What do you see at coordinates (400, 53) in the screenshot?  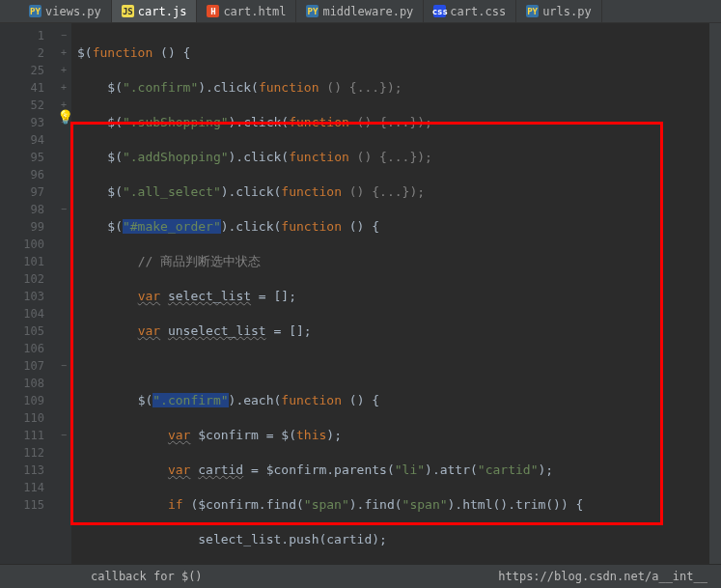 I see `code-line: $(function () {` at bounding box center [400, 53].